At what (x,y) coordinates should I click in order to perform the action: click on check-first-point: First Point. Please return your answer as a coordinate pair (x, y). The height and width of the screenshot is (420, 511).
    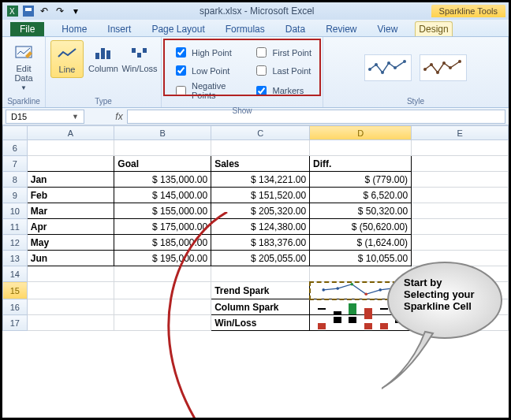
    Looking at the image, I should click on (282, 52).